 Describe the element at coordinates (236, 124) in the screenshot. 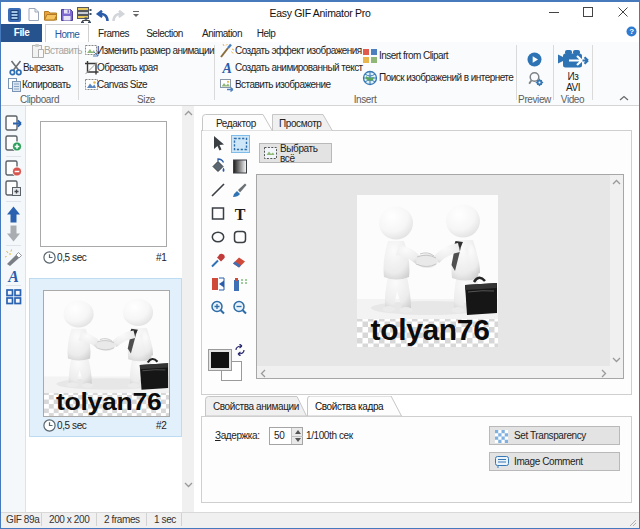

I see `svg-text: Редактор` at that location.